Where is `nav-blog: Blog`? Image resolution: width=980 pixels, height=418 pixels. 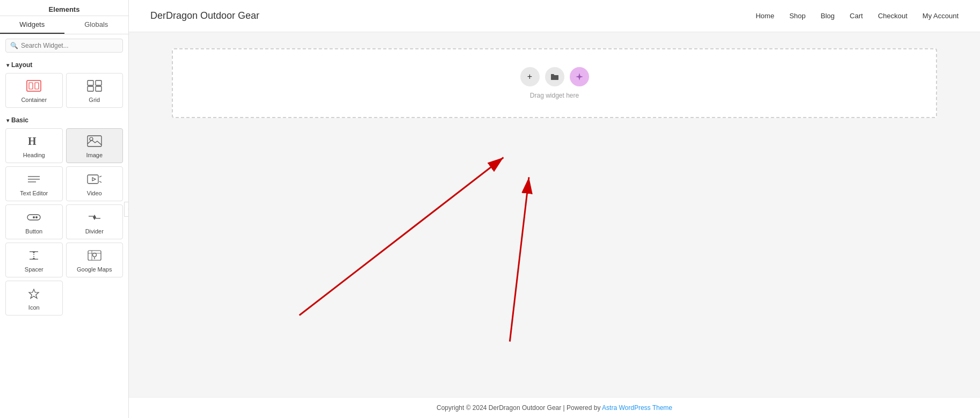 nav-blog: Blog is located at coordinates (827, 16).